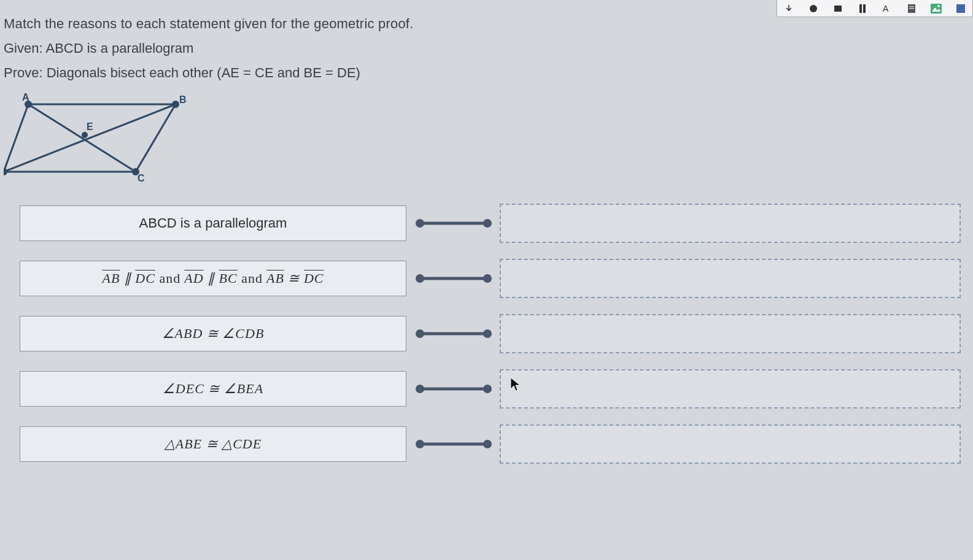  I want to click on statement-box: ∠DEC ≅ ∠BEA, so click(213, 389).